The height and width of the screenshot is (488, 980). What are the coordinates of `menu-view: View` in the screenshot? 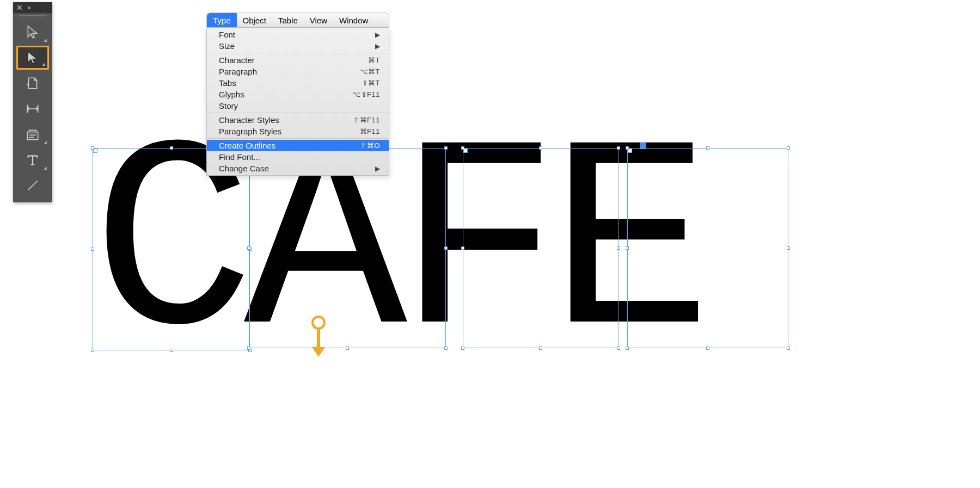 It's located at (318, 20).